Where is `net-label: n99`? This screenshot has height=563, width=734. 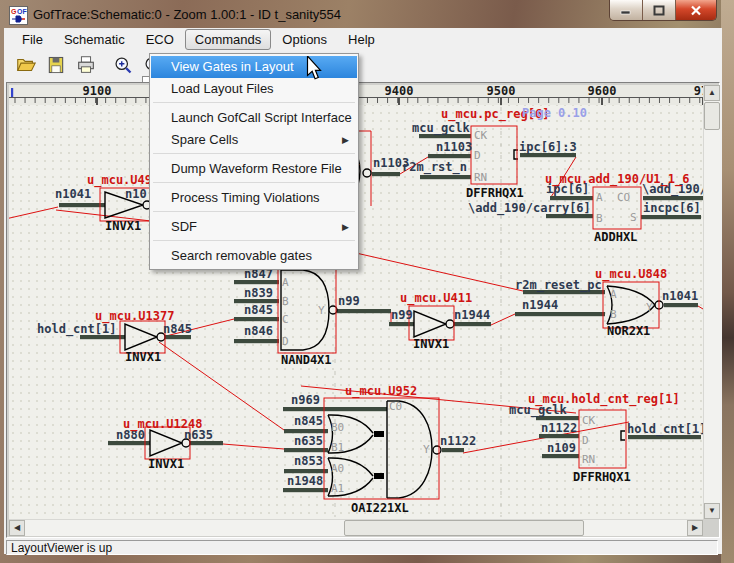
net-label: n99 is located at coordinates (349, 301).